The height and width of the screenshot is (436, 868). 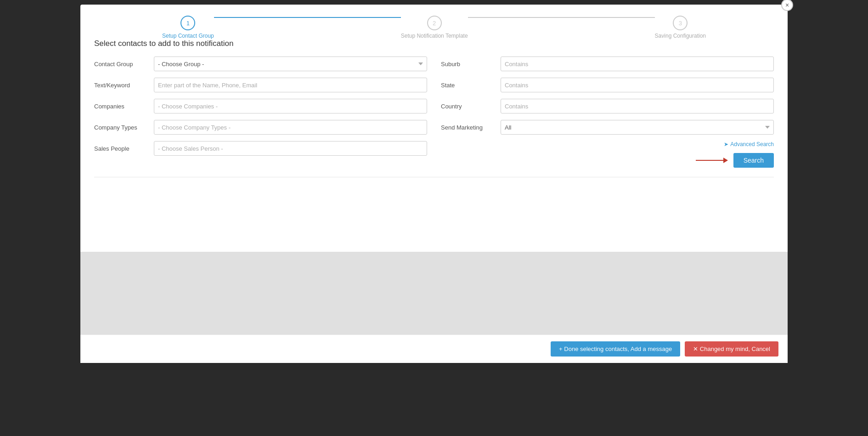 What do you see at coordinates (188, 36) in the screenshot?
I see `step-1-label: Setup Contact Group` at bounding box center [188, 36].